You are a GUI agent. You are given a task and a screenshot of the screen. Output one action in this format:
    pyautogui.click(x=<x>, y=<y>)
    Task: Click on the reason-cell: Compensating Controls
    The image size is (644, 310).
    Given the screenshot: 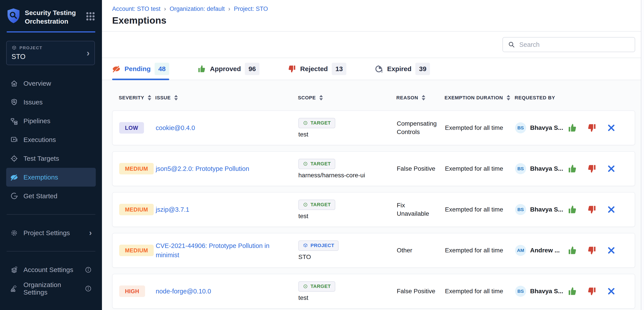 What is the action you would take?
    pyautogui.click(x=421, y=128)
    